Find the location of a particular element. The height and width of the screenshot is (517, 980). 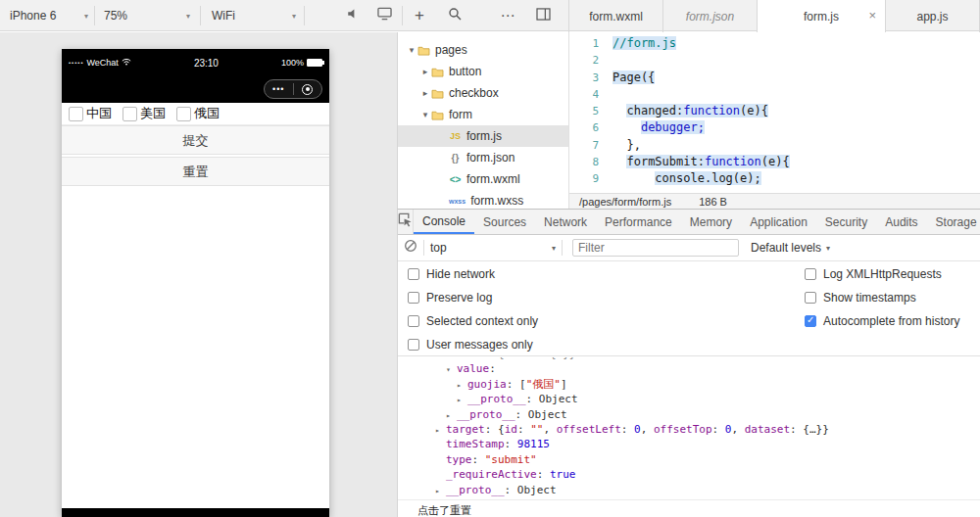

devtools-tab-network: Network is located at coordinates (565, 221).